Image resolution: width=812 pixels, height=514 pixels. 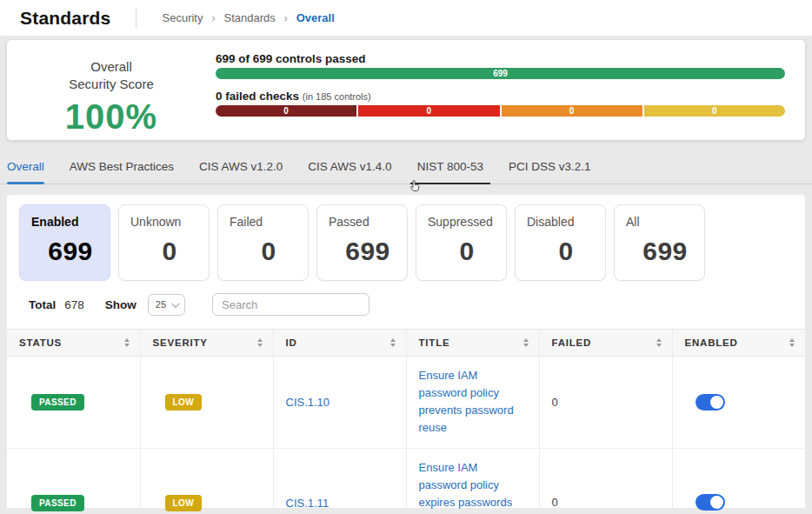 What do you see at coordinates (249, 17) in the screenshot?
I see `breadcrumb: Security › Standards › Overall` at bounding box center [249, 17].